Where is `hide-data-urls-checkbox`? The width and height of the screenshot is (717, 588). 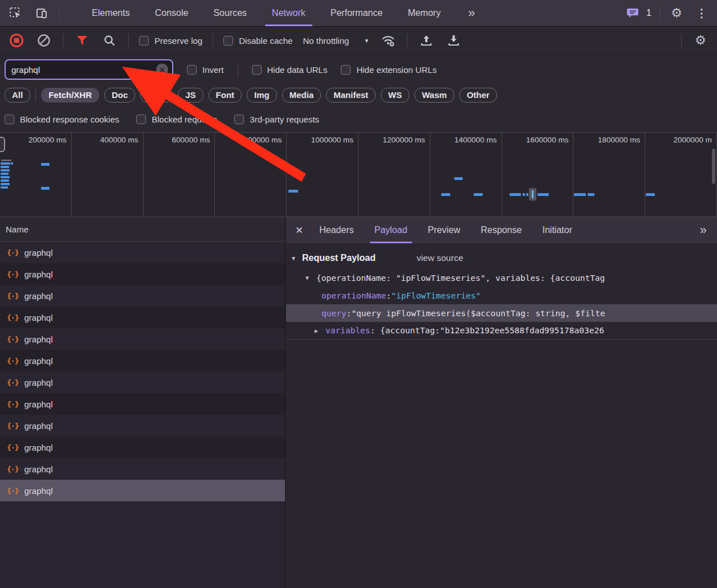
hide-data-urls-checkbox is located at coordinates (256, 70).